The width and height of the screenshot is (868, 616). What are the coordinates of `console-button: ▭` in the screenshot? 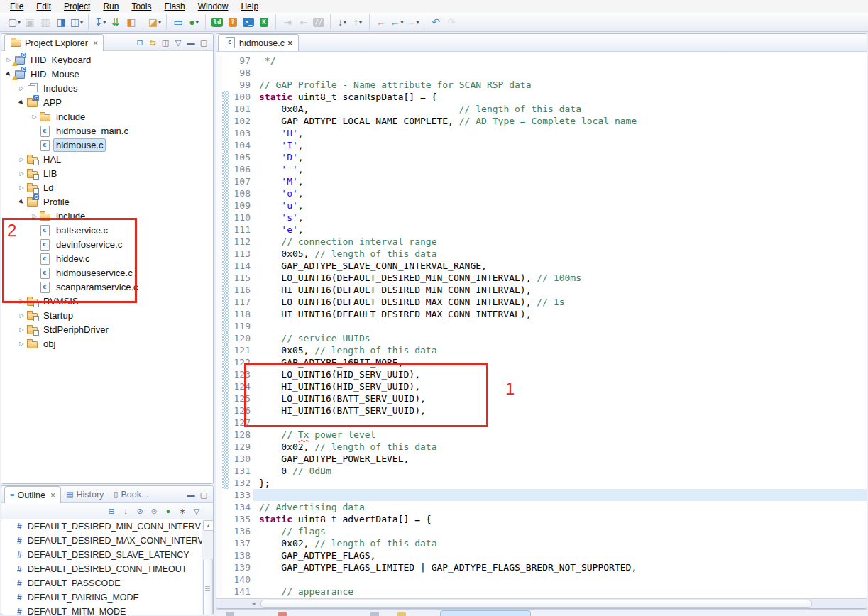 It's located at (178, 22).